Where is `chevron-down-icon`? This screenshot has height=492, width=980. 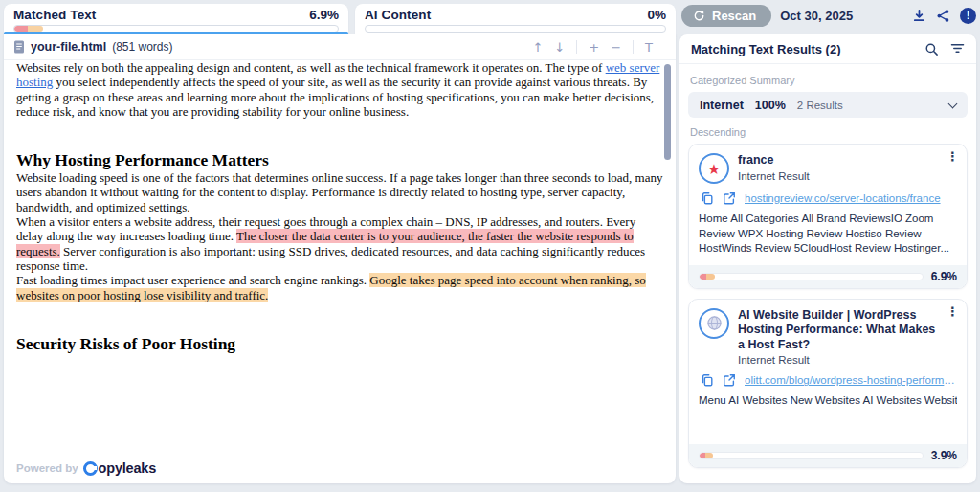 chevron-down-icon is located at coordinates (953, 103).